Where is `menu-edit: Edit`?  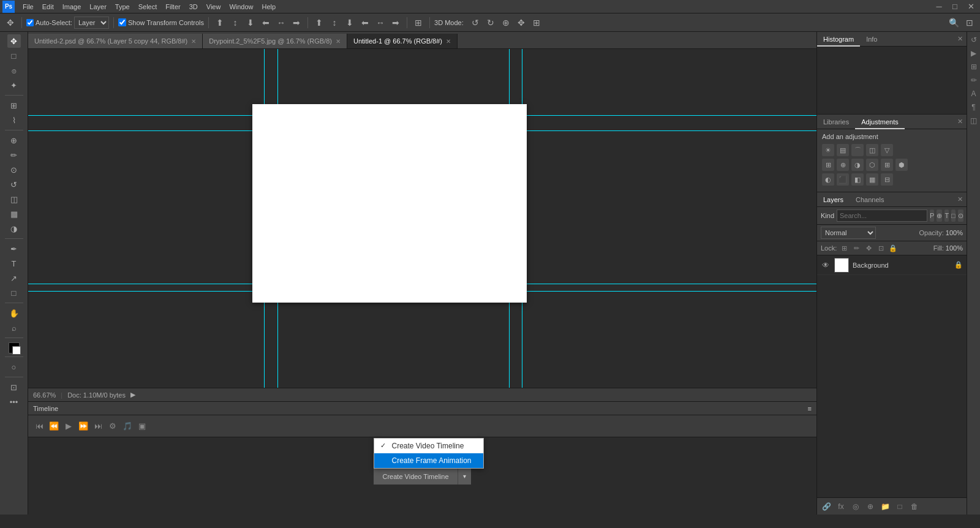
menu-edit: Edit is located at coordinates (48, 7).